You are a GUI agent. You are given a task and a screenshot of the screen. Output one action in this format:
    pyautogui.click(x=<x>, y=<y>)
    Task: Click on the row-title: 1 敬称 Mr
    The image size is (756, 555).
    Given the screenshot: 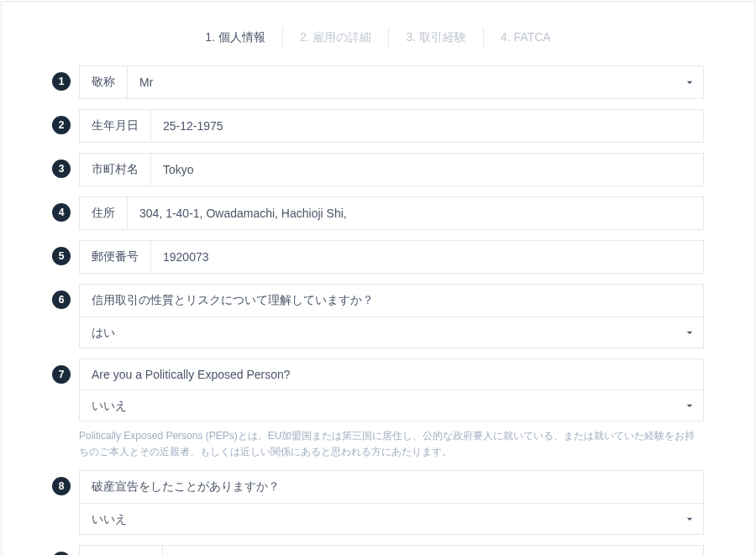 What is the action you would take?
    pyautogui.click(x=378, y=82)
    